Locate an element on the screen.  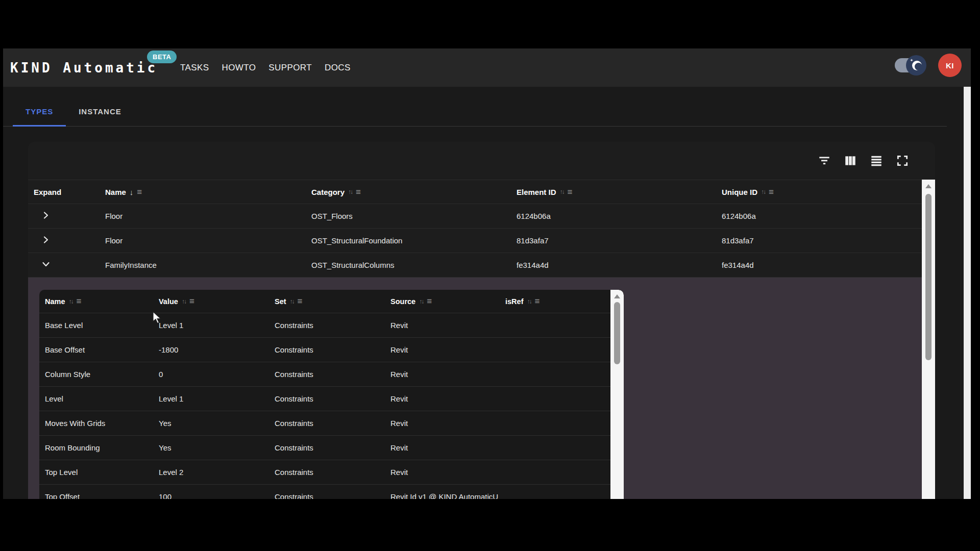
parameter-row: Level Level 1 Constraints Revit is located at coordinates (325, 399).